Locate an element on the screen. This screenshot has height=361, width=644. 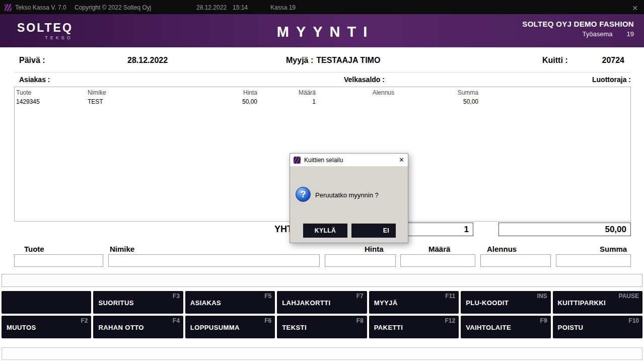
question-icon: ? is located at coordinates (303, 194).